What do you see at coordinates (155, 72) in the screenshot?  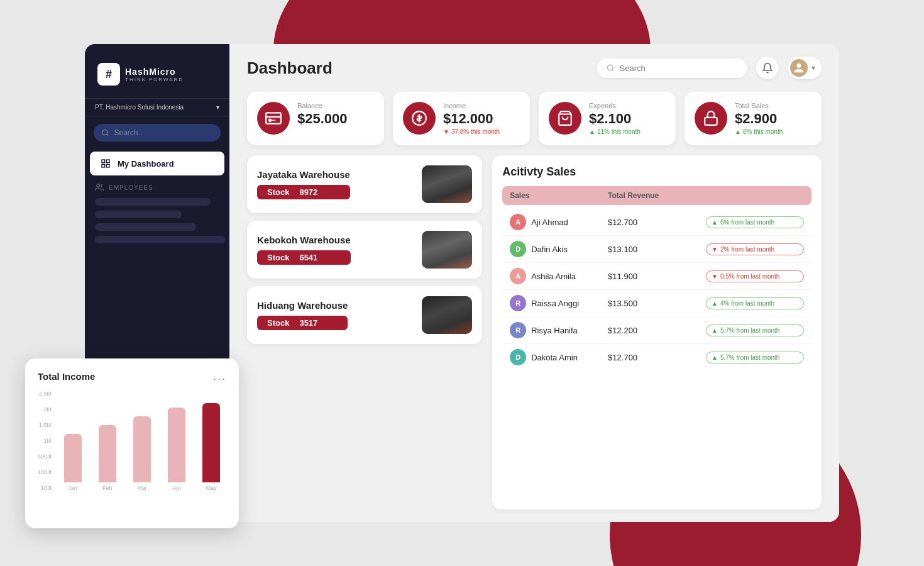 I see `logo-text-main: HashMicro` at bounding box center [155, 72].